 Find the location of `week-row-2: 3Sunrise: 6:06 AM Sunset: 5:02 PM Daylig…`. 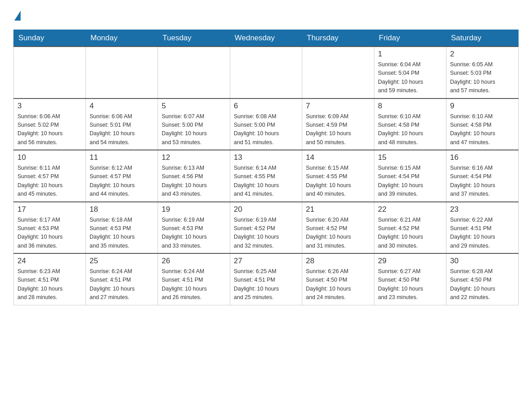

week-row-2: 3Sunrise: 6:06 AM Sunset: 5:02 PM Daylig… is located at coordinates (266, 124).